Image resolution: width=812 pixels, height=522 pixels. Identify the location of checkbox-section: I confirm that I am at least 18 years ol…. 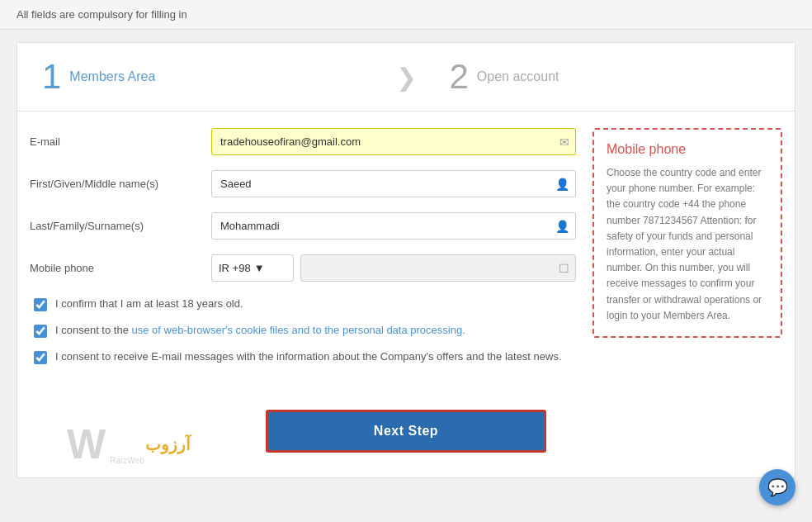
(303, 330).